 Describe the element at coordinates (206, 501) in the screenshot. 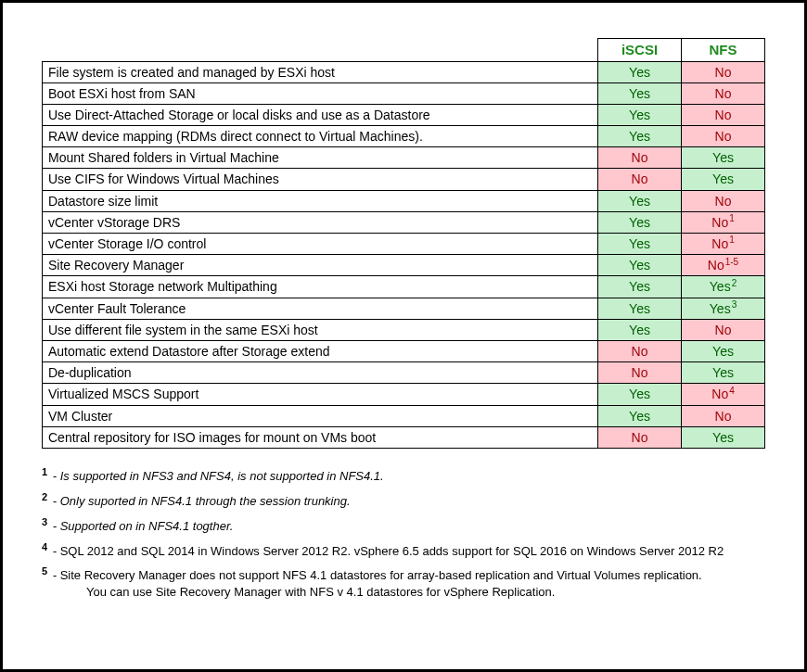

I see `footnote-text: Only suported in NFS4.1 through the sess…` at that location.